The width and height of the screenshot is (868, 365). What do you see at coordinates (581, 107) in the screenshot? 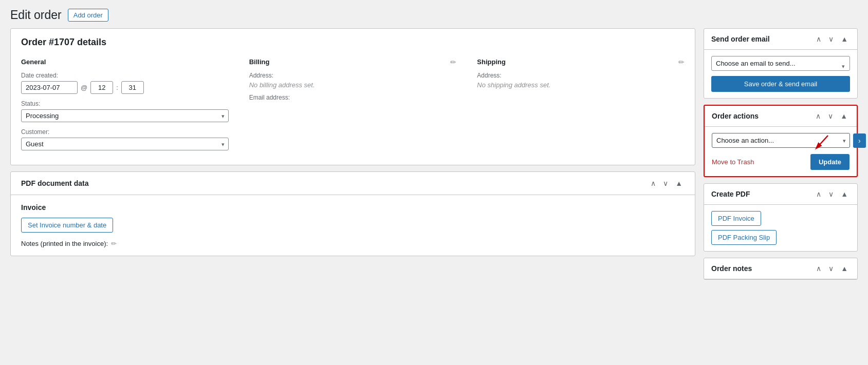
I see `shipping-section: Shipping ✏ Address: No shipping address …` at bounding box center [581, 107].